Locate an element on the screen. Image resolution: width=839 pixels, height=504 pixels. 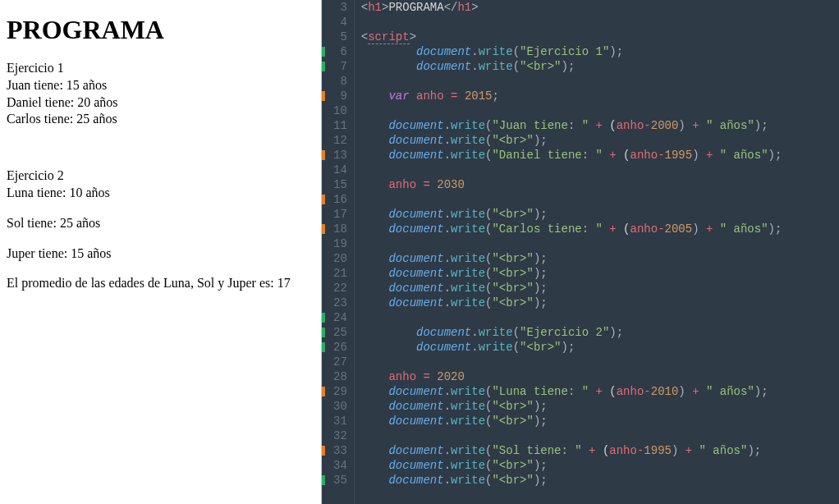
code-line: anho = 2030 is located at coordinates (571, 185).